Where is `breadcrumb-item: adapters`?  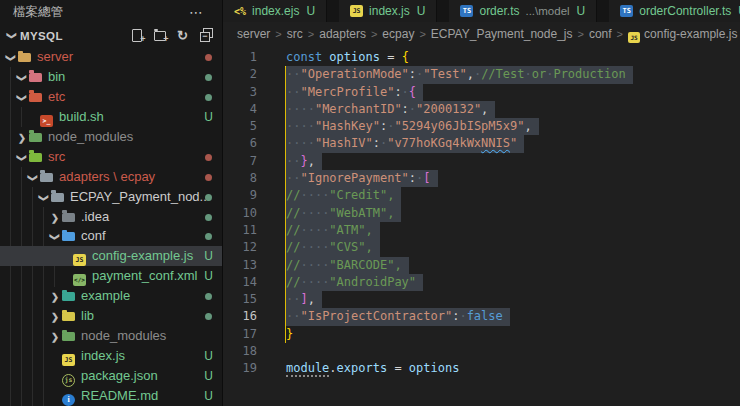
breadcrumb-item: adapters is located at coordinates (342, 34).